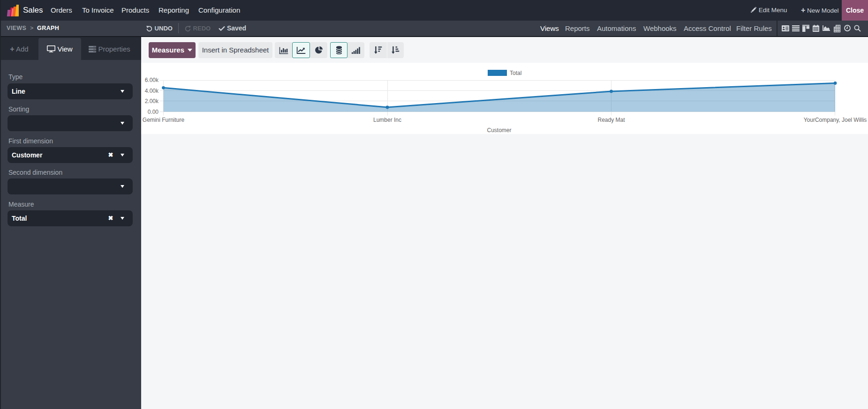 This screenshot has height=409, width=868. What do you see at coordinates (164, 120) in the screenshot?
I see `svg-text: Gemini Furniture` at bounding box center [164, 120].